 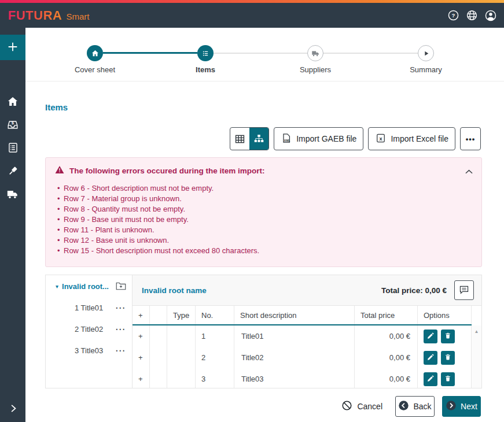 I want to click on comment-button, so click(x=464, y=290).